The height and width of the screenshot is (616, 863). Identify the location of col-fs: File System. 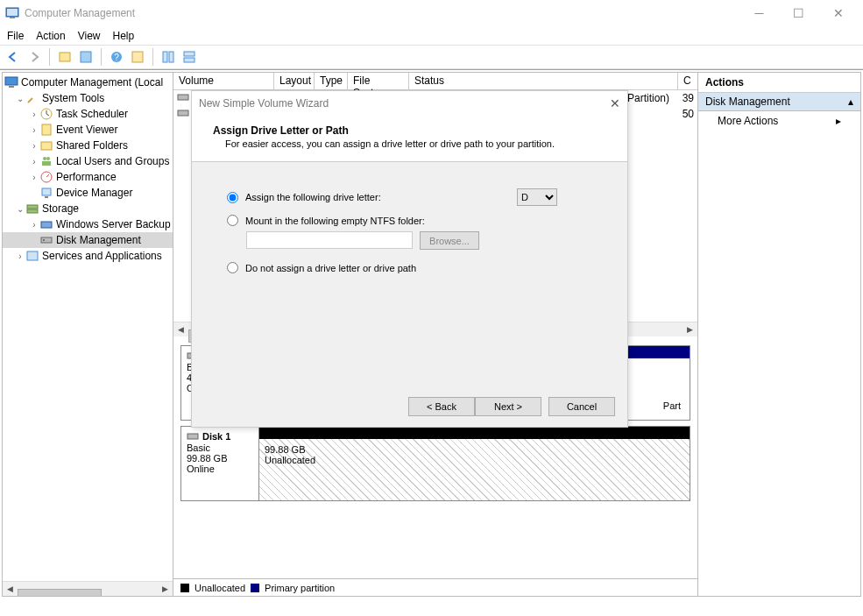
(378, 81).